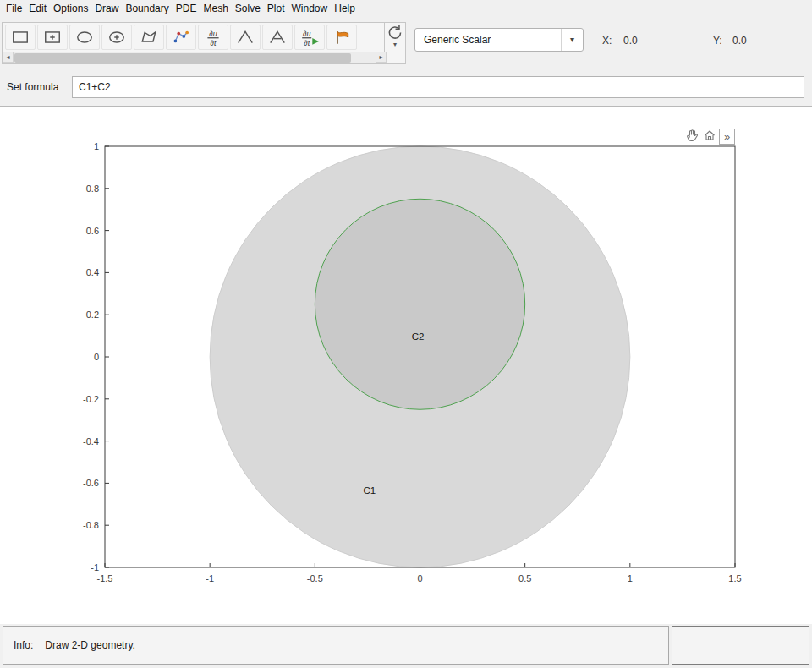  Describe the element at coordinates (607, 41) in the screenshot. I see `x-coordinate-label: X:` at that location.